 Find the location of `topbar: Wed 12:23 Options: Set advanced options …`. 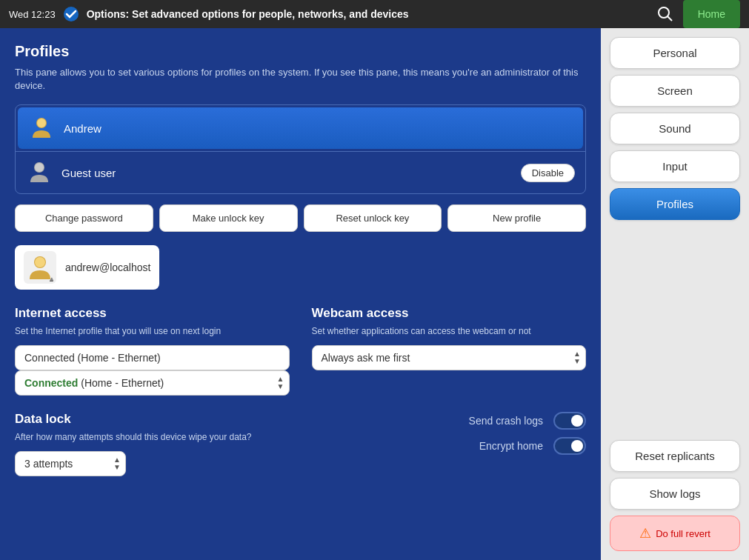

topbar: Wed 12:23 Options: Set advanced options … is located at coordinates (375, 14).